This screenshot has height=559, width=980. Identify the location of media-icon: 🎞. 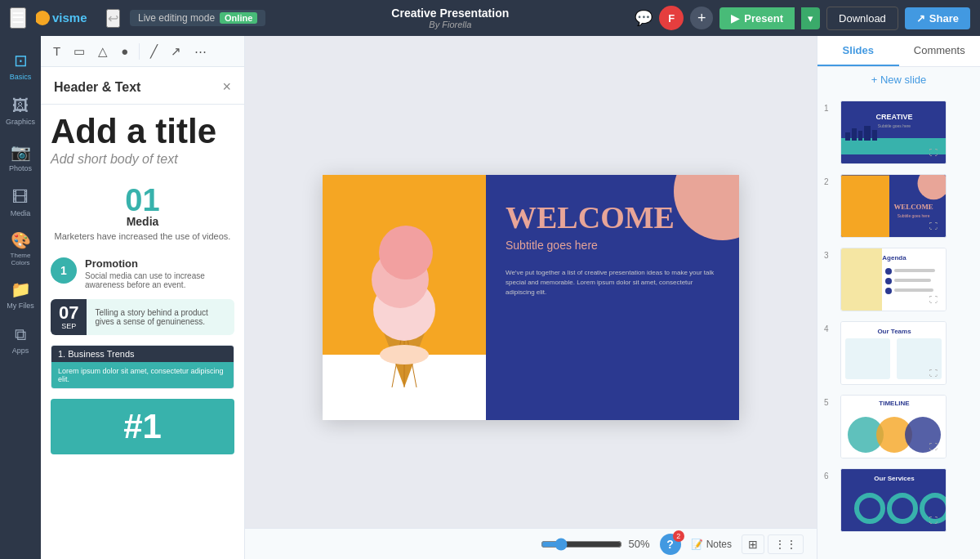
(20, 198).